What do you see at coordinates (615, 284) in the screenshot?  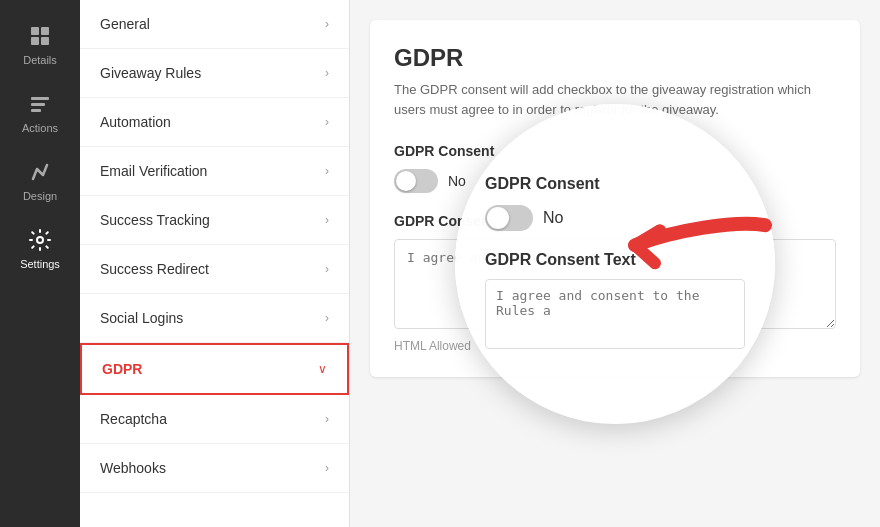 I see `gdpr-consent-textarea` at bounding box center [615, 284].